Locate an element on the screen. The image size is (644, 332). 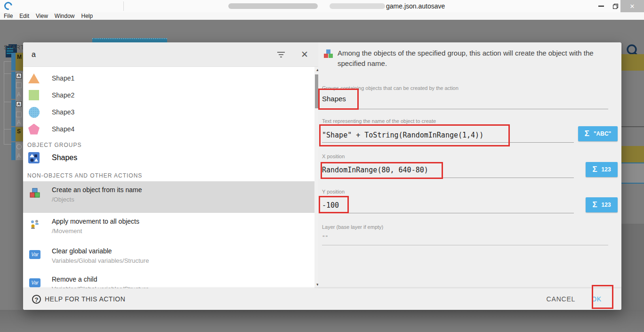
titlebar: game.json.autosave ✕ is located at coordinates (322, 6).